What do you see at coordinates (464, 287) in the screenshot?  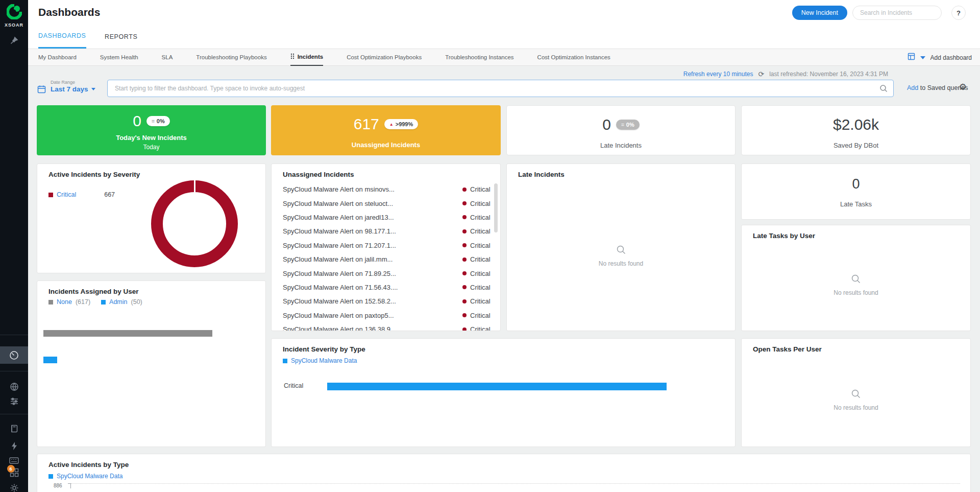 I see `severity-dot-icon` at bounding box center [464, 287].